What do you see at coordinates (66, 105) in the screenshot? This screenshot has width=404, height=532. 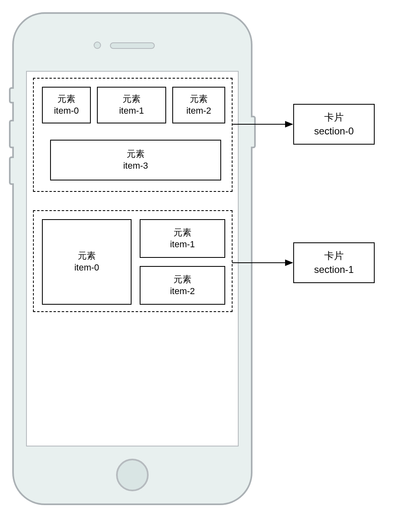 I see `section-0-item-0: 元素 item-0` at bounding box center [66, 105].